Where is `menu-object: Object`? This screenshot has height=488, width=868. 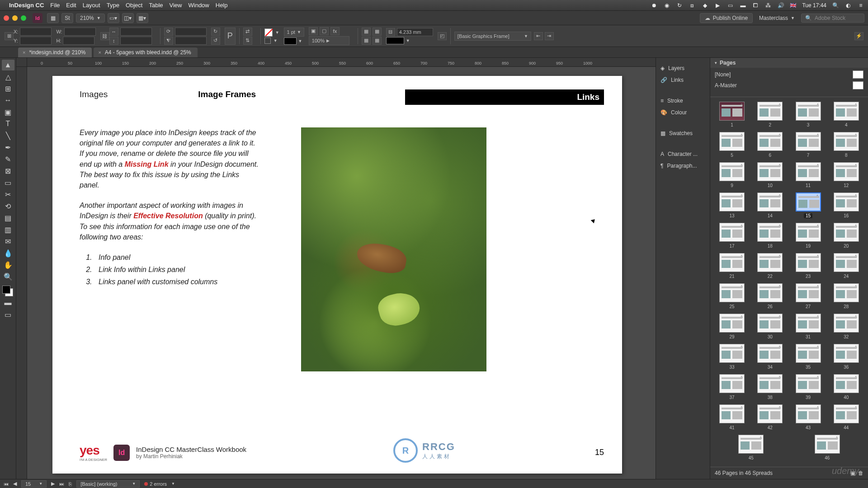
menu-object: Object is located at coordinates (134, 5).